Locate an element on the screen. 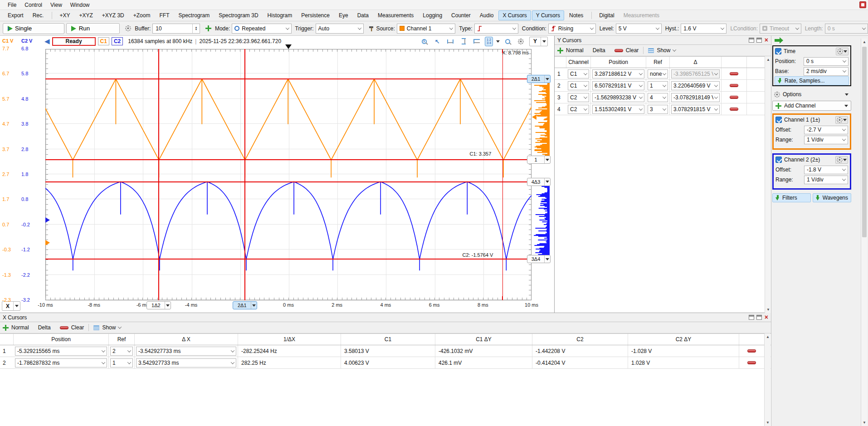  y-cursor-position-select: 1.515302491 V is located at coordinates (619, 109).